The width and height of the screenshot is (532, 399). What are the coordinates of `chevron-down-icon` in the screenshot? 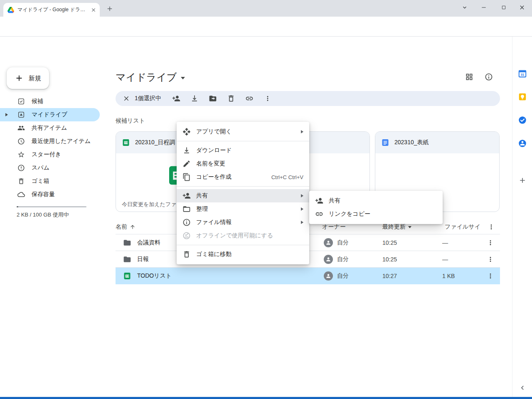 It's located at (410, 227).